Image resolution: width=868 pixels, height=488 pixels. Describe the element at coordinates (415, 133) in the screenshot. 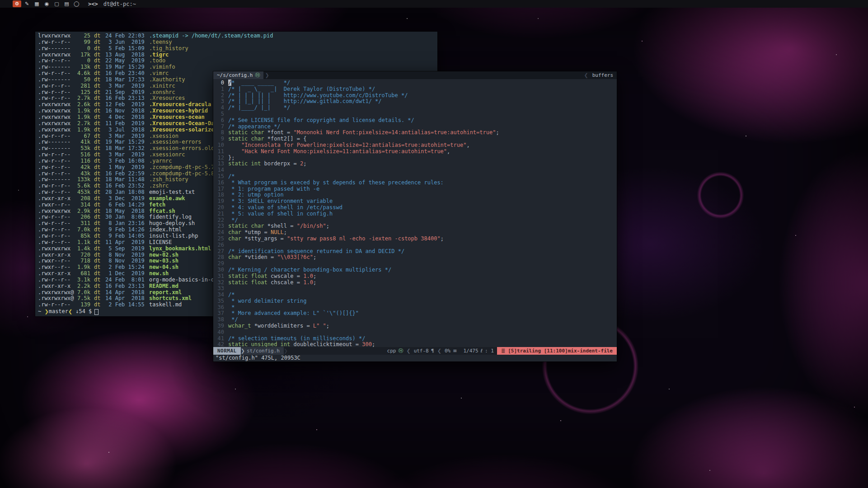

I see `code-line: 8 static char *font = "Mononoki Nerd Fon…` at that location.